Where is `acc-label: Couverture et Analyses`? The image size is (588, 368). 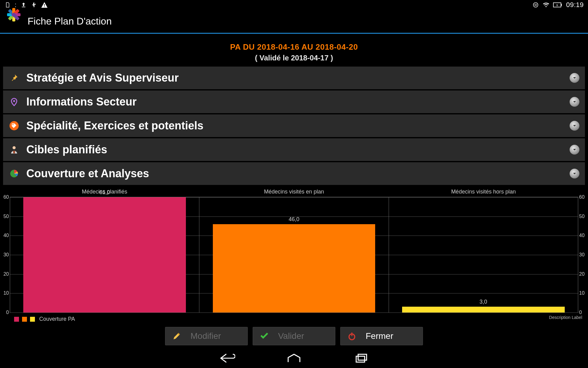
acc-label: Couverture et Analyses is located at coordinates (88, 174).